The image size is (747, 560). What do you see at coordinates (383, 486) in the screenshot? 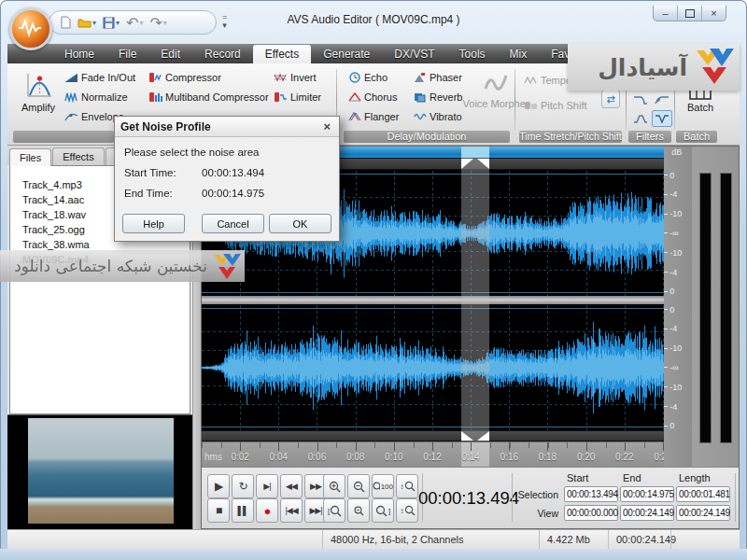
I see `zoom-100-button: 100` at bounding box center [383, 486].